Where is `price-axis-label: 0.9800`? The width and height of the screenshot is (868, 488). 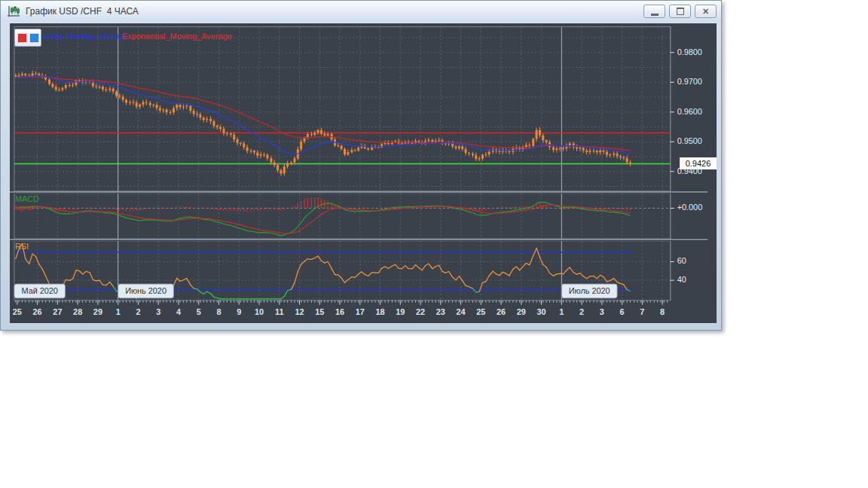
price-axis-label: 0.9800 is located at coordinates (690, 52).